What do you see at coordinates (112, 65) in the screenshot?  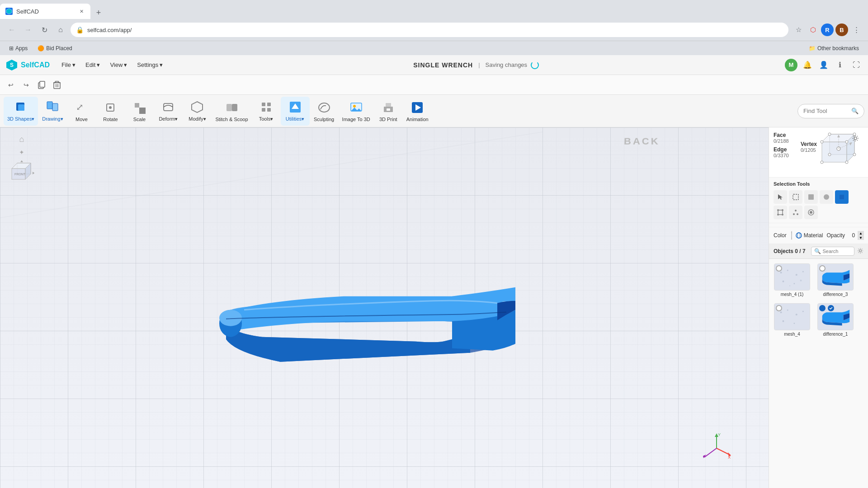 I see `app-menu: File▾ Edit▾ View▾ Settings▾` at bounding box center [112, 65].